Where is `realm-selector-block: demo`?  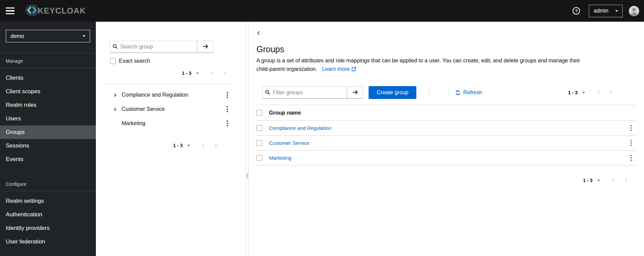
realm-selector-block: demo is located at coordinates (48, 32).